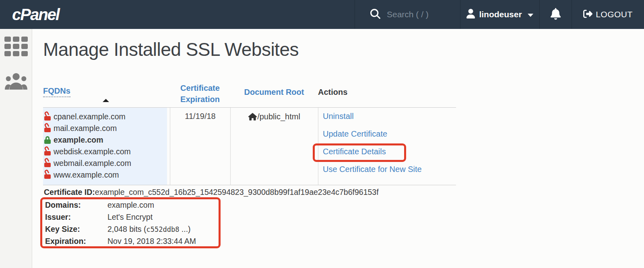 Image resolution: width=644 pixels, height=268 pixels. Describe the element at coordinates (390, 116) in the screenshot. I see `uninstall-link: Uninstall` at that location.